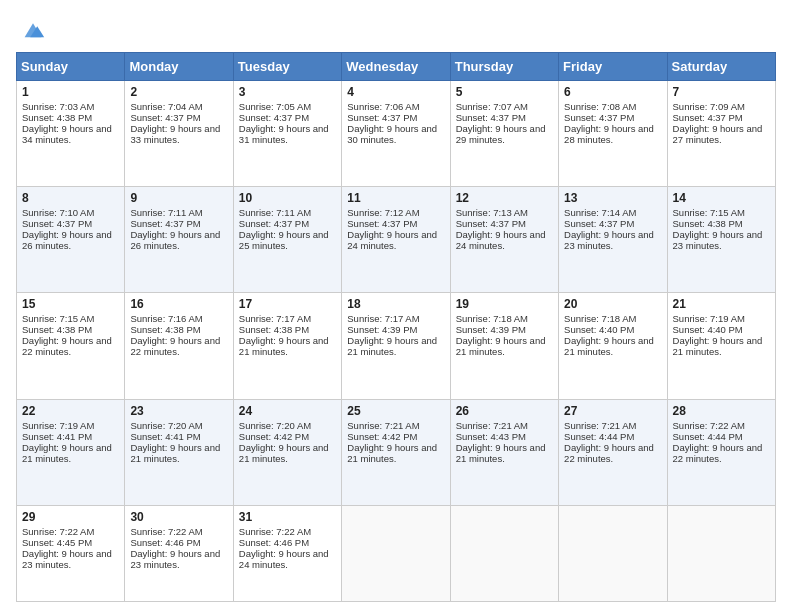  I want to click on calendar-cell: 9Sunrise: 7:11 AMSunset: 4:37 PMDaylight…, so click(179, 240).